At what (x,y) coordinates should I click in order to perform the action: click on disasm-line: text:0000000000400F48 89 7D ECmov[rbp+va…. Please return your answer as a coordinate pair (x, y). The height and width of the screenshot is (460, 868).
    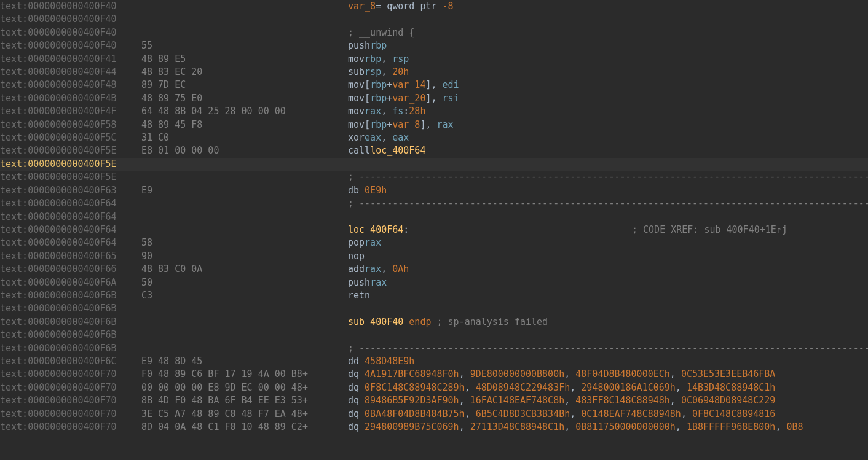
    Looking at the image, I should click on (434, 85).